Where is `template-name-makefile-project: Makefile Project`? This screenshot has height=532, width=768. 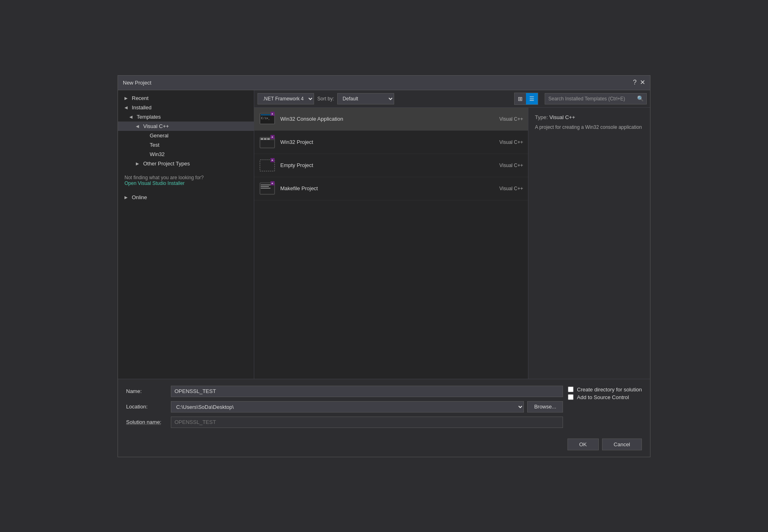
template-name-makefile-project: Makefile Project is located at coordinates (299, 189).